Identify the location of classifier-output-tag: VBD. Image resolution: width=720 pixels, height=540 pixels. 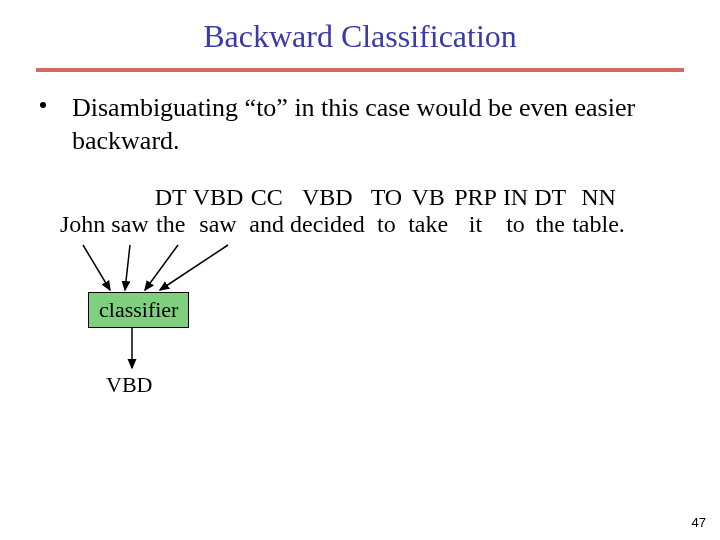
(129, 385).